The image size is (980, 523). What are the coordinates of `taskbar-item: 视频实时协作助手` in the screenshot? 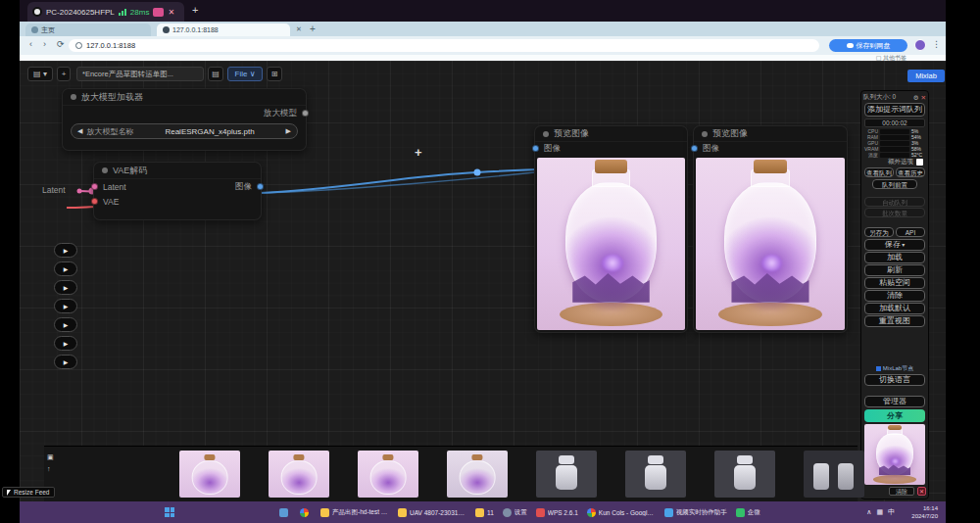 It's located at (696, 513).